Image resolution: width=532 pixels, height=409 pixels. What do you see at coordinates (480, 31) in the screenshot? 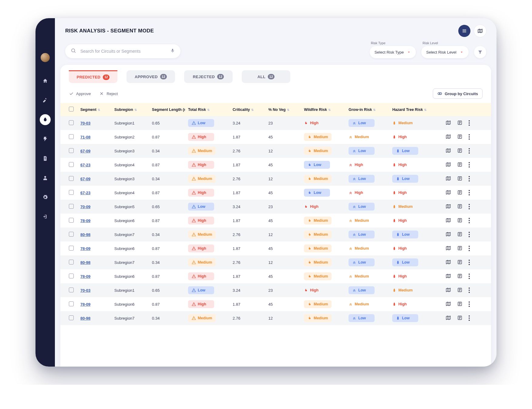
I see `view-map-button` at bounding box center [480, 31].